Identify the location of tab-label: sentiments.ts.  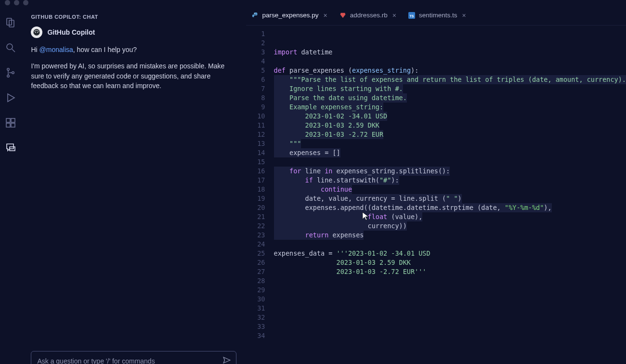
(438, 15).